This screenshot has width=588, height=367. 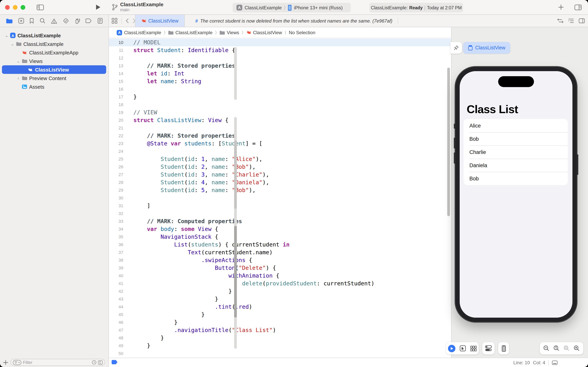 What do you see at coordinates (98, 7) in the screenshot?
I see `run-button` at bounding box center [98, 7].